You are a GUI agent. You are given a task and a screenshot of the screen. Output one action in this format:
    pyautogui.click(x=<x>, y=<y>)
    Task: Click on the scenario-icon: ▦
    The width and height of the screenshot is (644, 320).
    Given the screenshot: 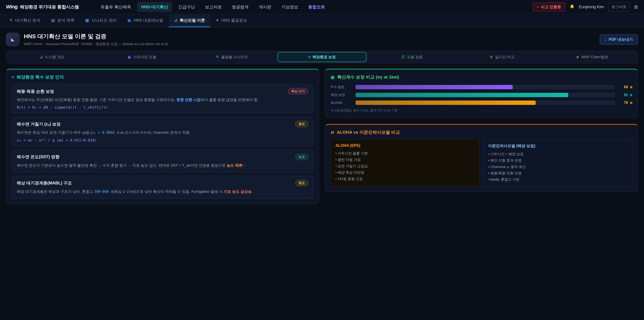 What is the action you would take?
    pyautogui.click(x=87, y=20)
    